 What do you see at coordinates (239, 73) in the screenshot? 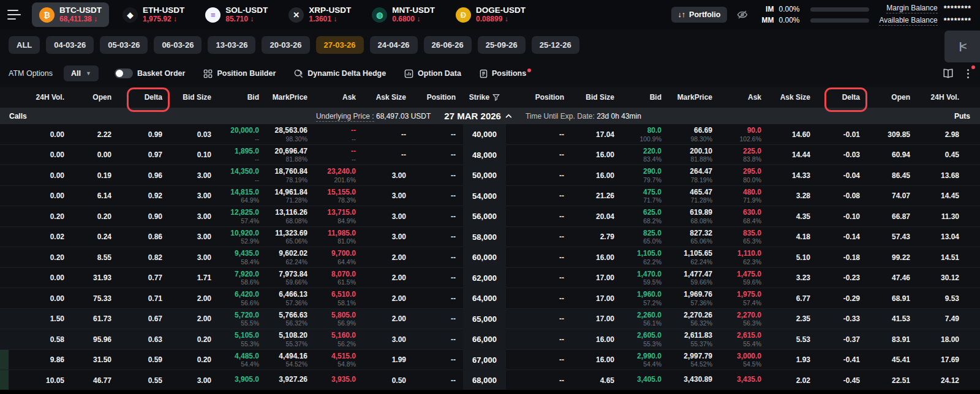
I see `toolbar-item-position-builder: Position Builder` at bounding box center [239, 73].